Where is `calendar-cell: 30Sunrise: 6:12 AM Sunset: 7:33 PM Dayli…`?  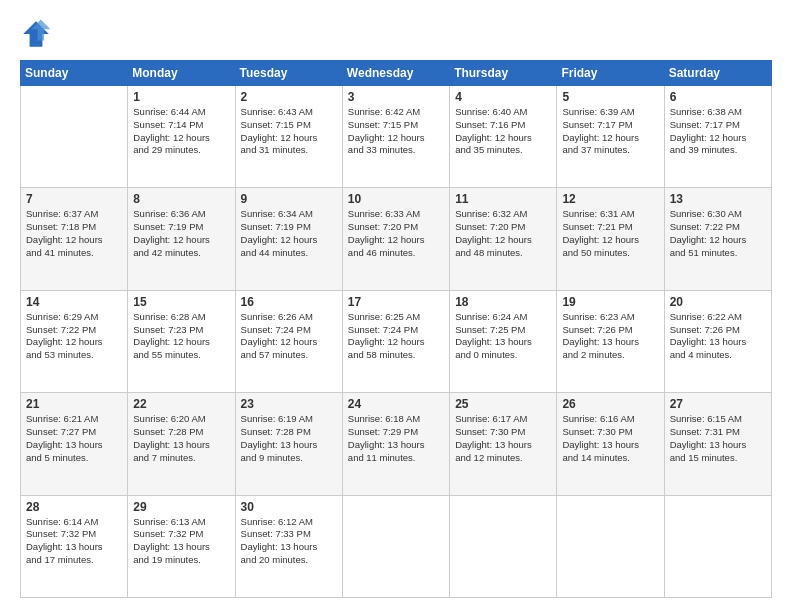 calendar-cell: 30Sunrise: 6:12 AM Sunset: 7:33 PM Dayli… is located at coordinates (288, 546).